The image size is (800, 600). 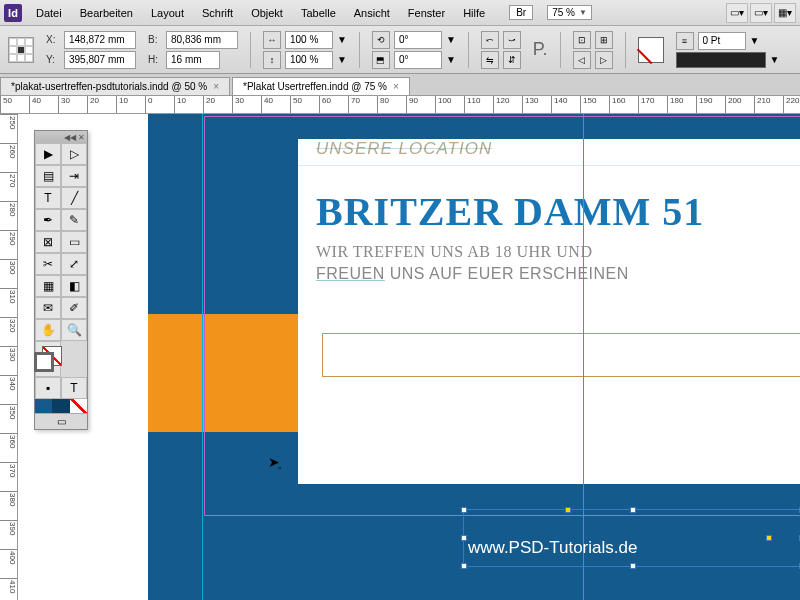 What do you see at coordinates (276, 462) in the screenshot?
I see `cursor-icon: ➤▫` at bounding box center [276, 462].